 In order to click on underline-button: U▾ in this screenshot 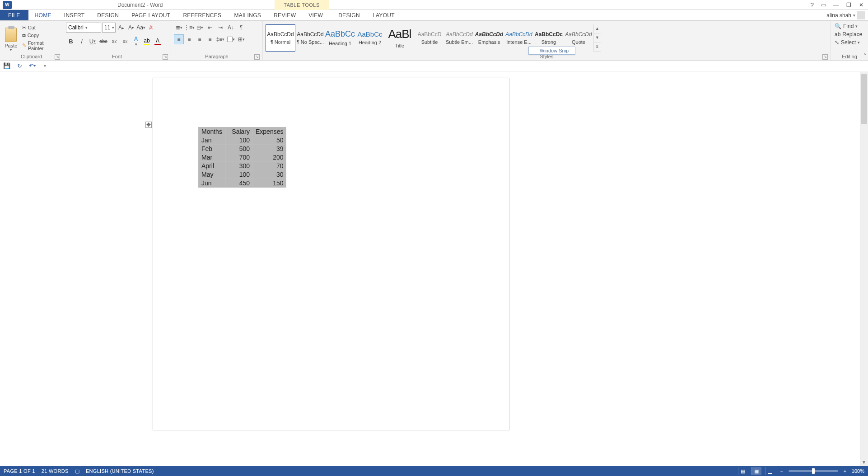, I will do `click(93, 41)`.